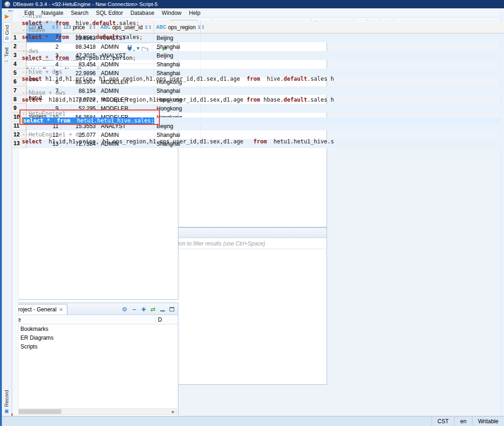 This screenshot has width=504, height=426. What do you see at coordinates (463, 421) in the screenshot?
I see `language-label: en` at bounding box center [463, 421].